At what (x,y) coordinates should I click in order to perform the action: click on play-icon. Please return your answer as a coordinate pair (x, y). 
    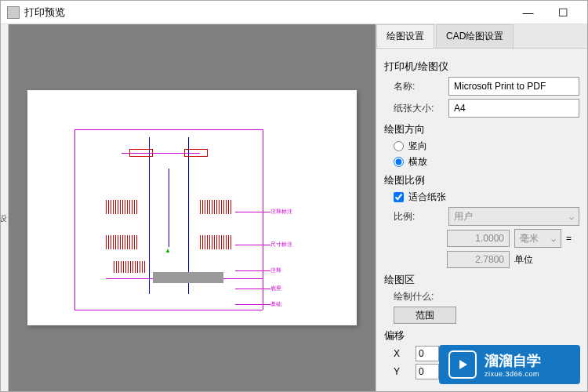
    Looking at the image, I should click on (463, 365).